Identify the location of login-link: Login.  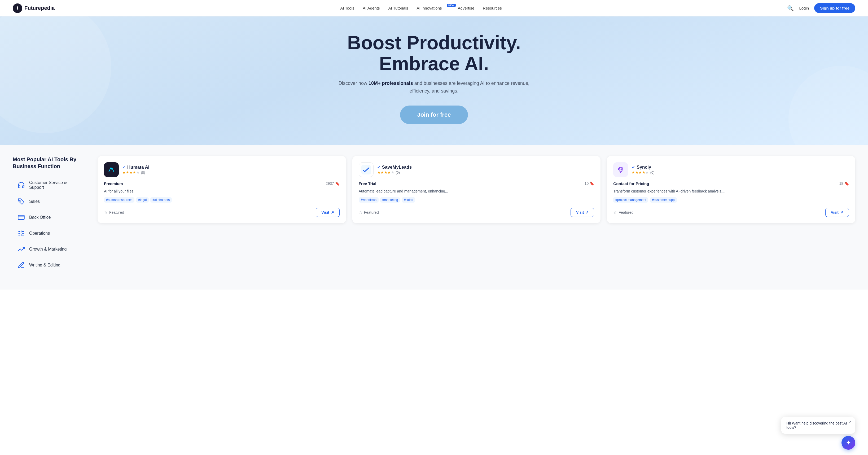
(804, 8).